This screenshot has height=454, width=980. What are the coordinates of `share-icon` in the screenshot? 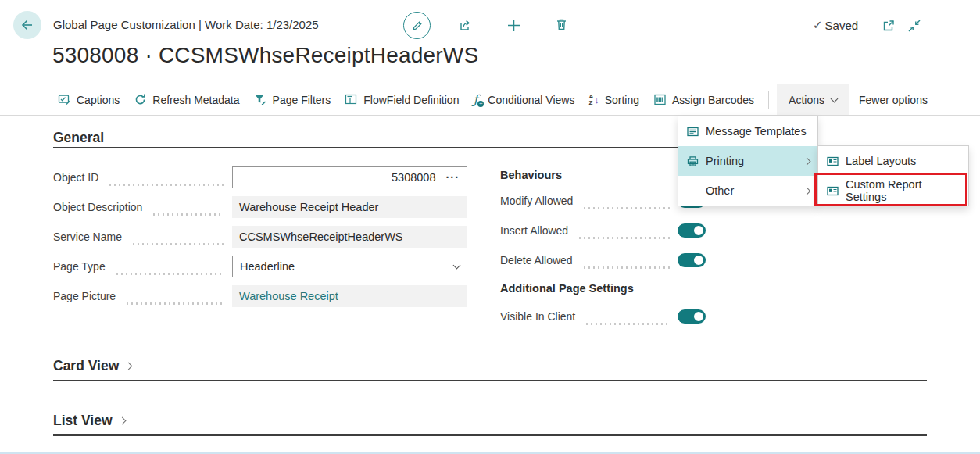 It's located at (465, 26).